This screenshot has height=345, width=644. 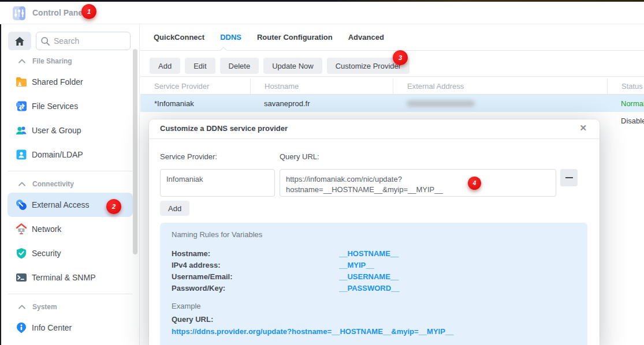 What do you see at coordinates (188, 157) in the screenshot?
I see `service-provider-label: Service Provider:` at bounding box center [188, 157].